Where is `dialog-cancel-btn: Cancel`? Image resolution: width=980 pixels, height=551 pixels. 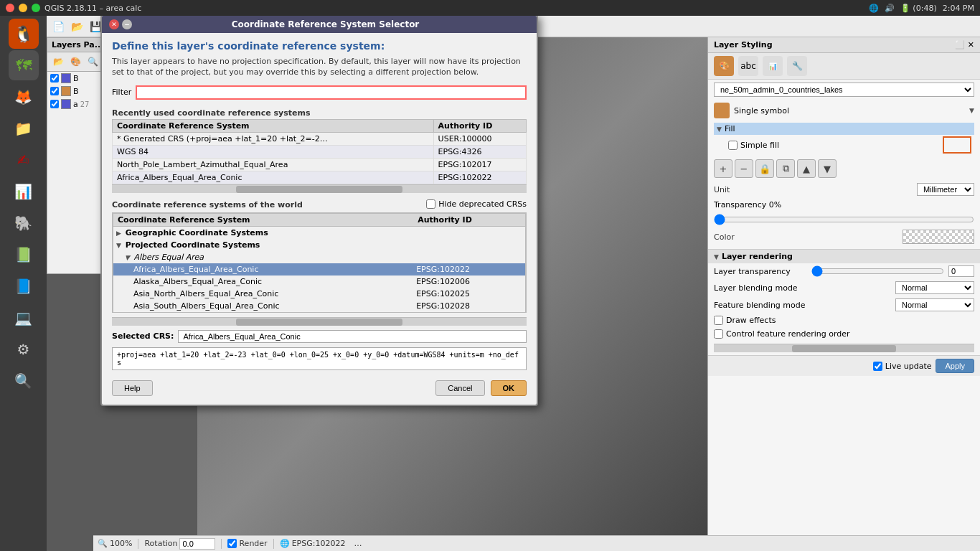 dialog-cancel-btn: Cancel is located at coordinates (460, 388).